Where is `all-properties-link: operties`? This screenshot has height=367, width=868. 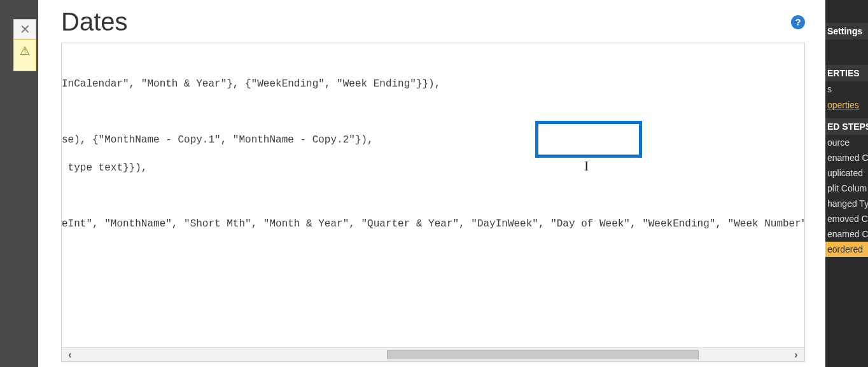 all-properties-link: operties is located at coordinates (846, 105).